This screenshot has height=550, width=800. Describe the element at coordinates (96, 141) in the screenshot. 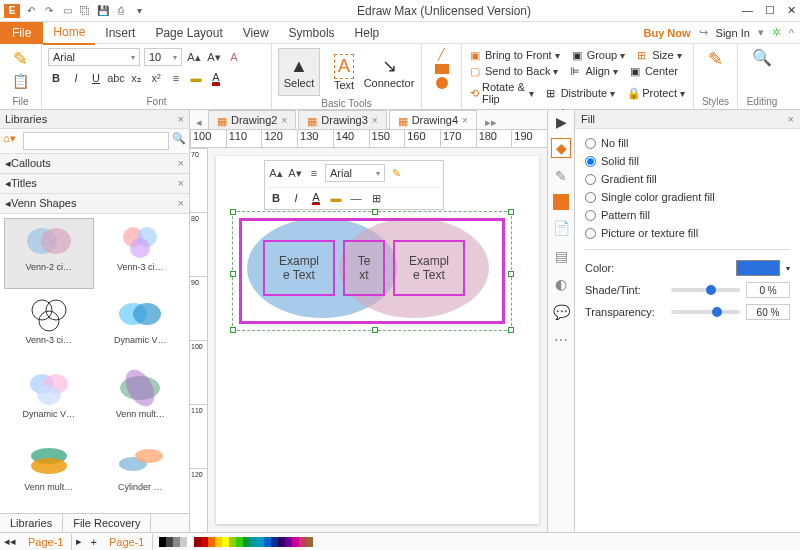

I see `library-search-input` at that location.